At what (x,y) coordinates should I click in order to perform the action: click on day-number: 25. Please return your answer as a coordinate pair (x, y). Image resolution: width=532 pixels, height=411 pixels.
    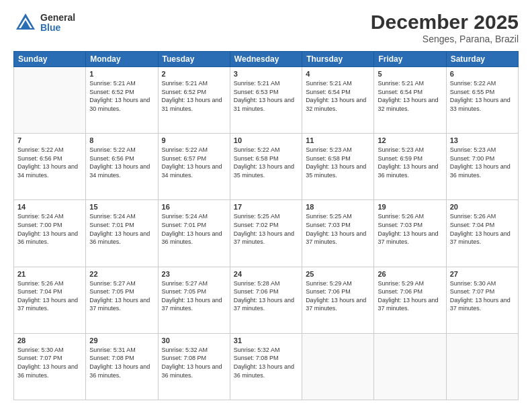
    Looking at the image, I should click on (338, 274).